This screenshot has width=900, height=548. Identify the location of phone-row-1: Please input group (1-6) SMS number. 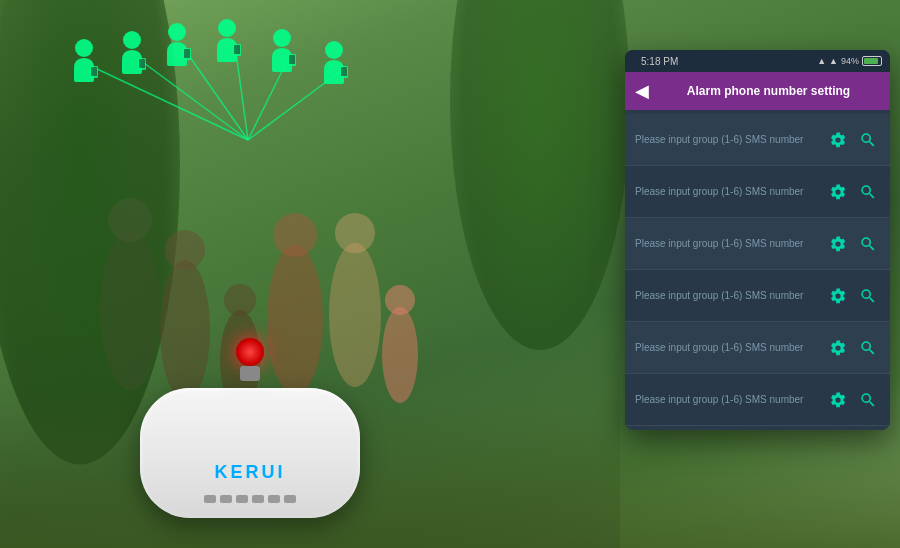
(758, 140).